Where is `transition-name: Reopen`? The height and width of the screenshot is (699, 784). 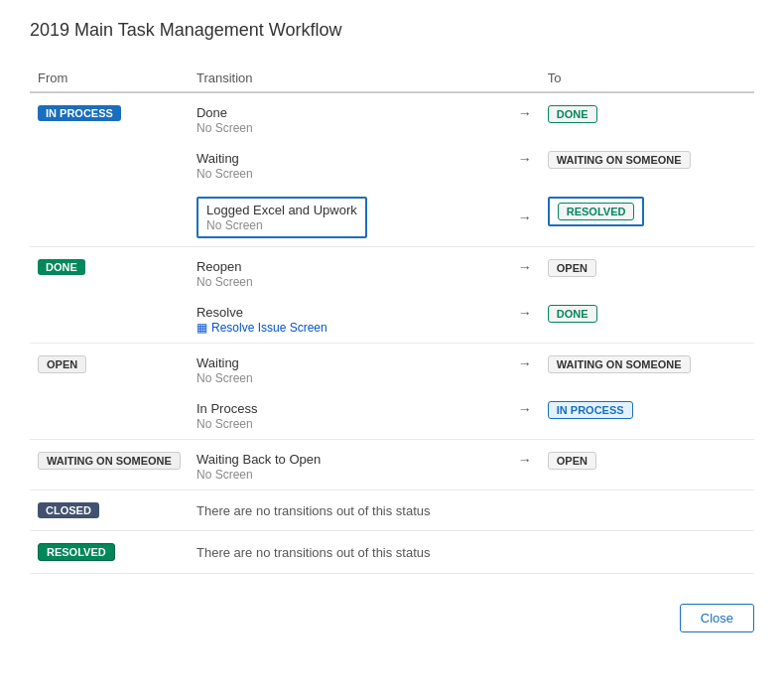 transition-name: Reopen is located at coordinates (349, 266).